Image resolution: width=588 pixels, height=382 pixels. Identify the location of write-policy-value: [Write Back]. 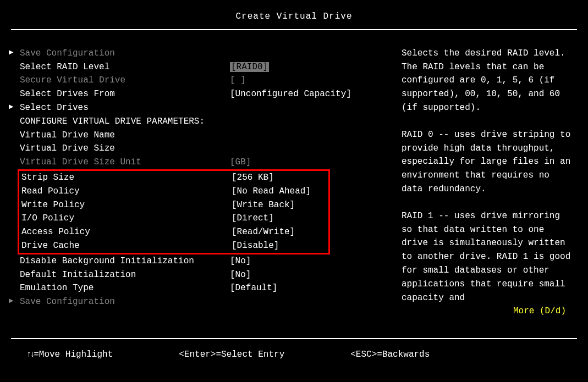
(263, 206).